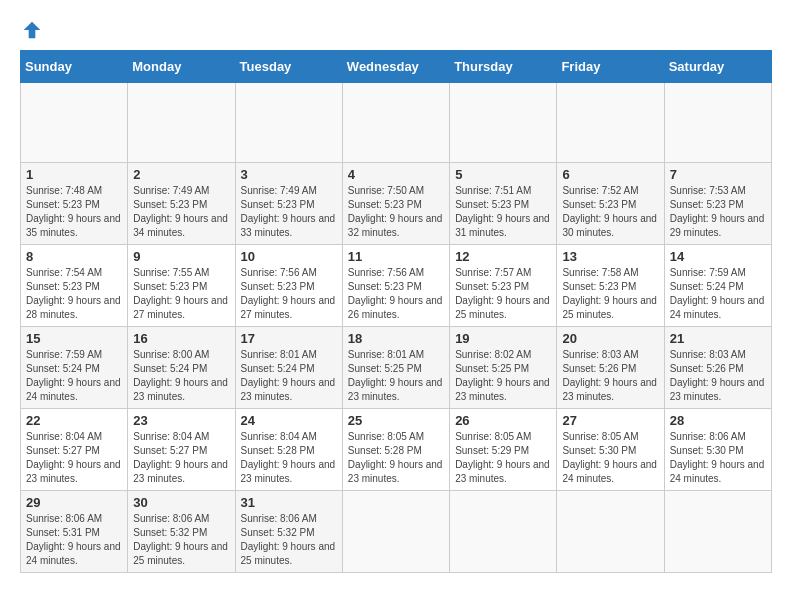 The width and height of the screenshot is (792, 612). What do you see at coordinates (503, 338) in the screenshot?
I see `day-number: 19` at bounding box center [503, 338].